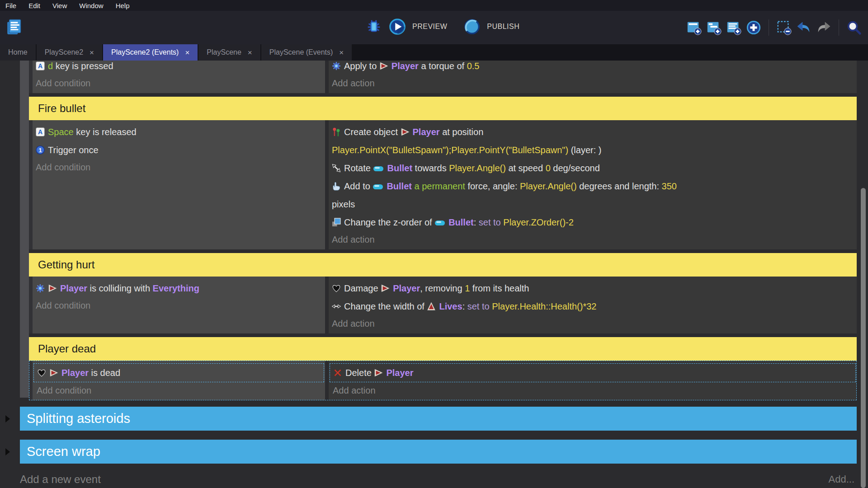 The height and width of the screenshot is (488, 868). Describe the element at coordinates (179, 305) in the screenshot. I see `conditions-cell: Player is colliding with EverythingAdd c…` at that location.